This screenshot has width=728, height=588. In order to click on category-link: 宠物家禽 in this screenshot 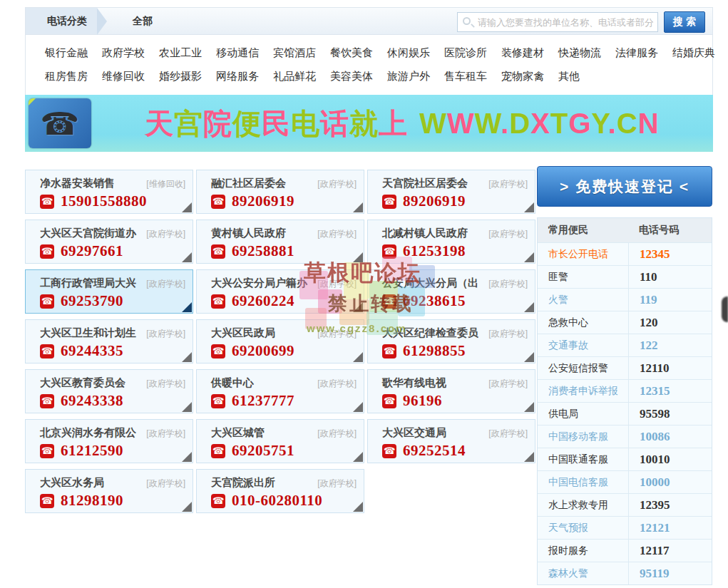, I will do `click(523, 77)`.